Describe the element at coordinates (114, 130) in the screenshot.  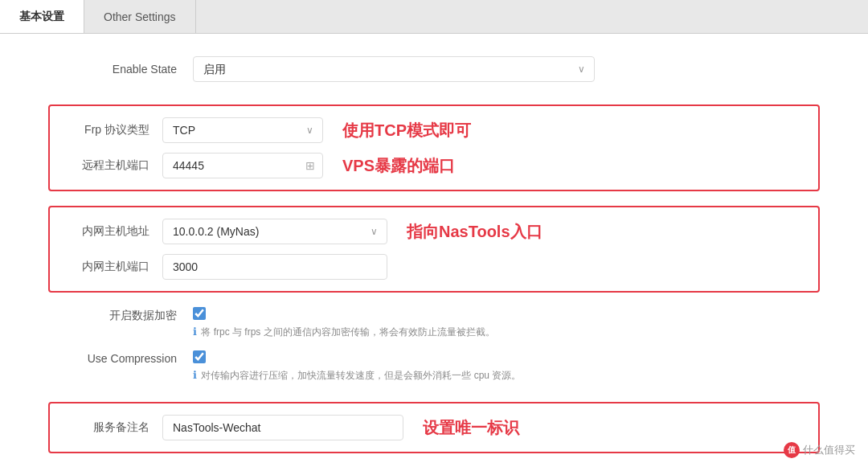
I see `frp-protocol-label: Frp 协议类型` at that location.